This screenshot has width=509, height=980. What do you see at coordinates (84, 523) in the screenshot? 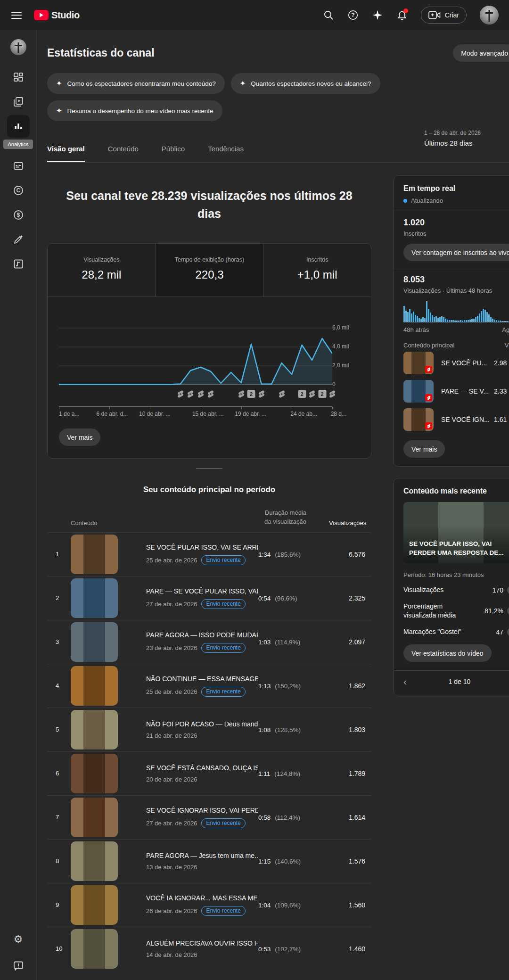
I see `column-content: Conteúdo` at bounding box center [84, 523].